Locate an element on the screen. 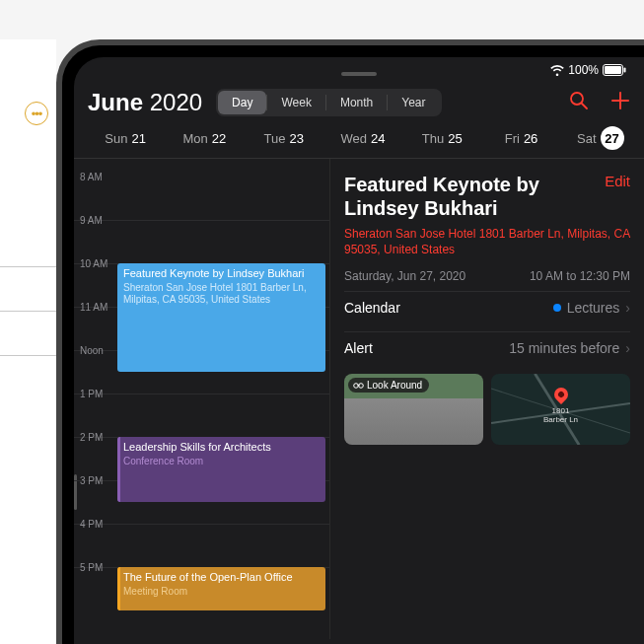 The width and height of the screenshot is (644, 644). event-openplan: The Future of the Open-Plan Office Meeti… is located at coordinates (221, 589).